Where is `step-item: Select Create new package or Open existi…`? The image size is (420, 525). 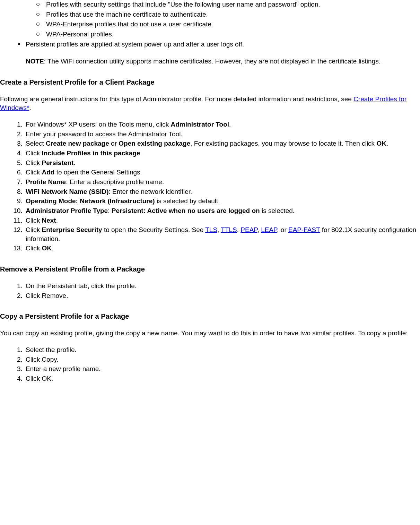 step-item: Select Create new package or Open existi… is located at coordinates (222, 144).